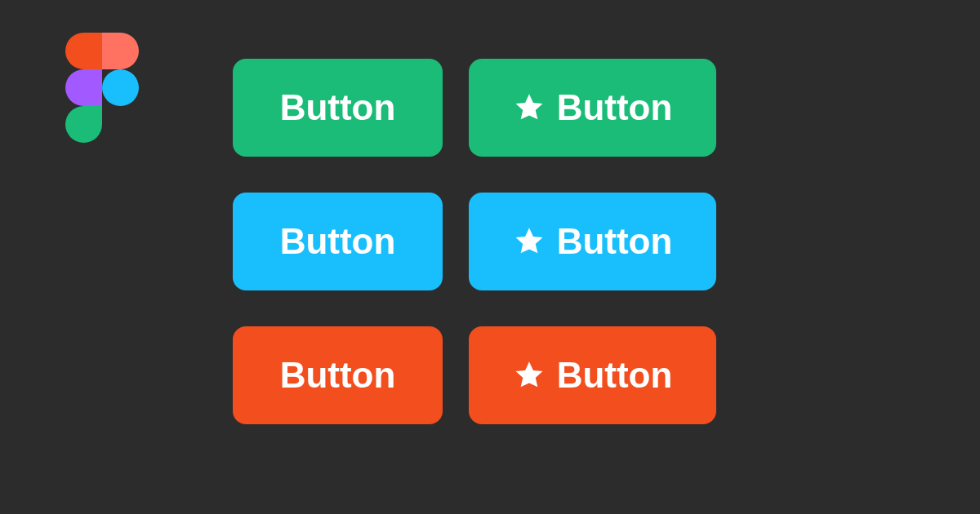 The width and height of the screenshot is (980, 514). Describe the element at coordinates (338, 375) in the screenshot. I see `button-red-plain: Button` at that location.